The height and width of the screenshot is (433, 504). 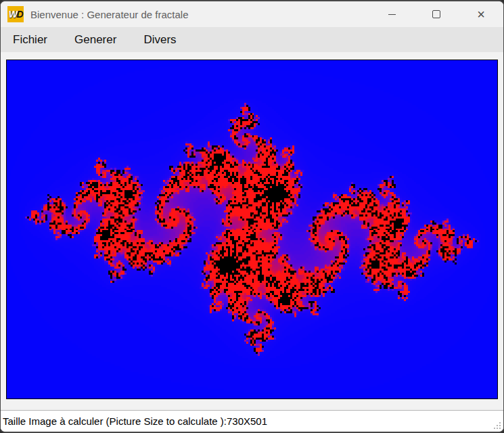 What do you see at coordinates (436, 14) in the screenshot?
I see `window-controls: ×` at bounding box center [436, 14].